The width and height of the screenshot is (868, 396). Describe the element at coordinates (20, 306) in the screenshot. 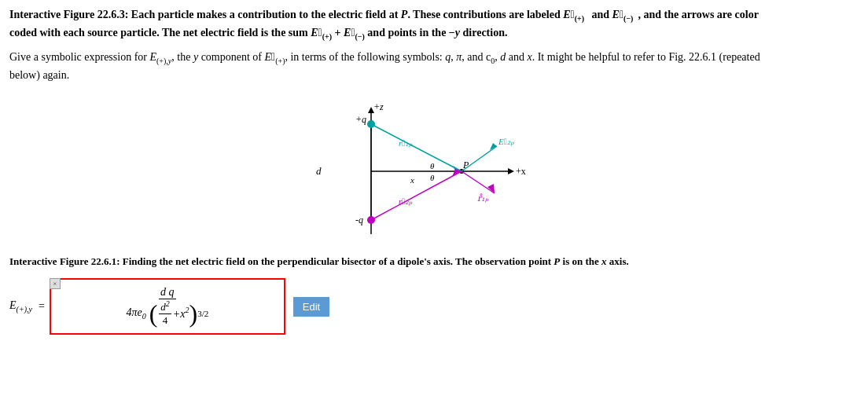

I see `answer-label: E(+),y` at that location.